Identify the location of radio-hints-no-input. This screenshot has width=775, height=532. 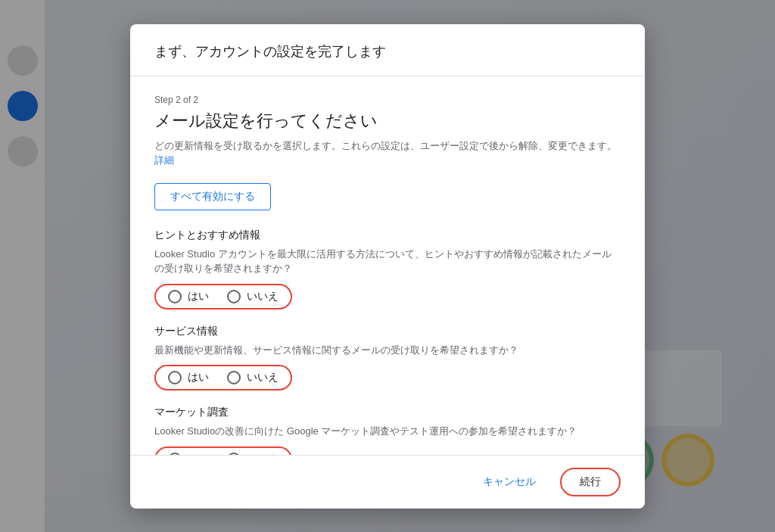
(234, 297).